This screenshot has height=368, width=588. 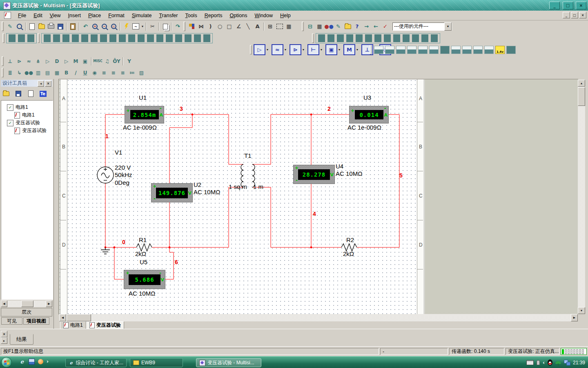 What do you see at coordinates (412, 50) in the screenshot?
I see `oscilloscope-button` at bounding box center [412, 50].